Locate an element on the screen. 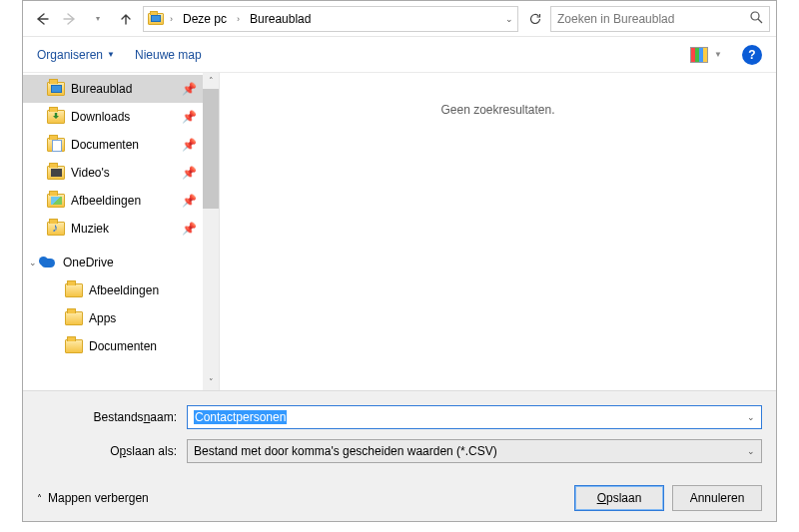 The image size is (799, 532). tree-item-label: Apps is located at coordinates (102, 318).